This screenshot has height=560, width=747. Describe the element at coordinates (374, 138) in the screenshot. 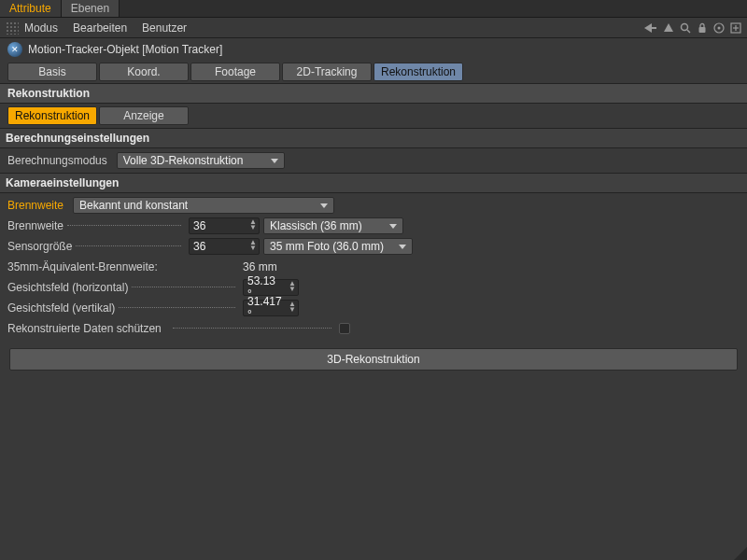

I see `group-berechnung: Berechnungseinstellungen` at that location.